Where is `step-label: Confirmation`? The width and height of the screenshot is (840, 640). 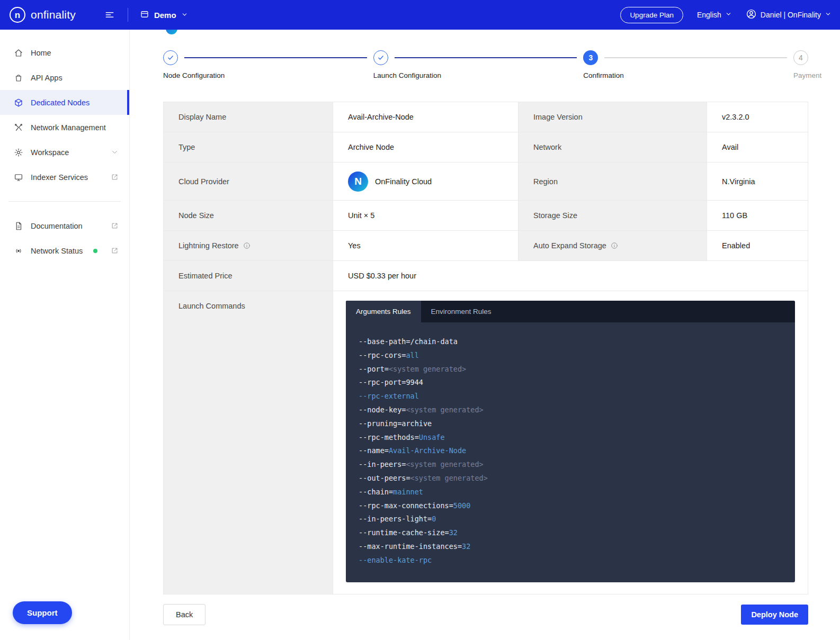 step-label: Confirmation is located at coordinates (689, 75).